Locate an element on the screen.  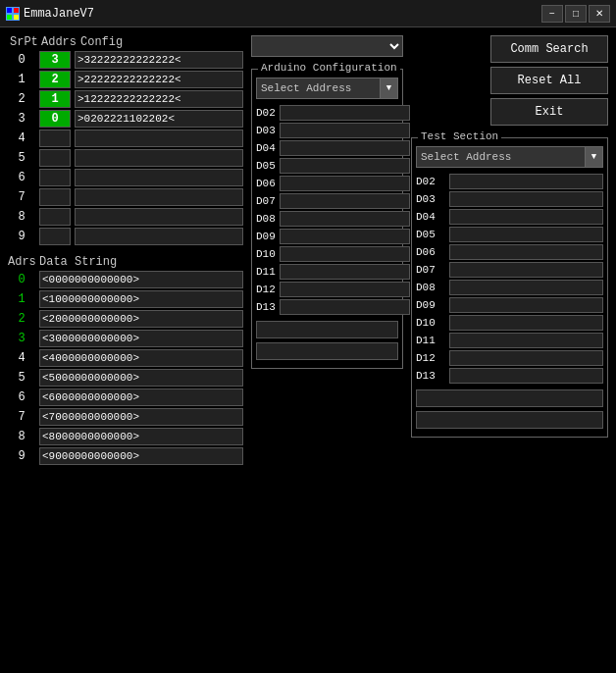
test-pin-input-d05 is located at coordinates (526, 234).